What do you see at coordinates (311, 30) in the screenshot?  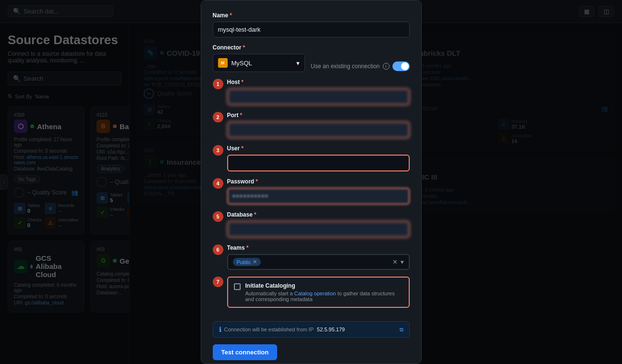 I see `name-input` at bounding box center [311, 30].